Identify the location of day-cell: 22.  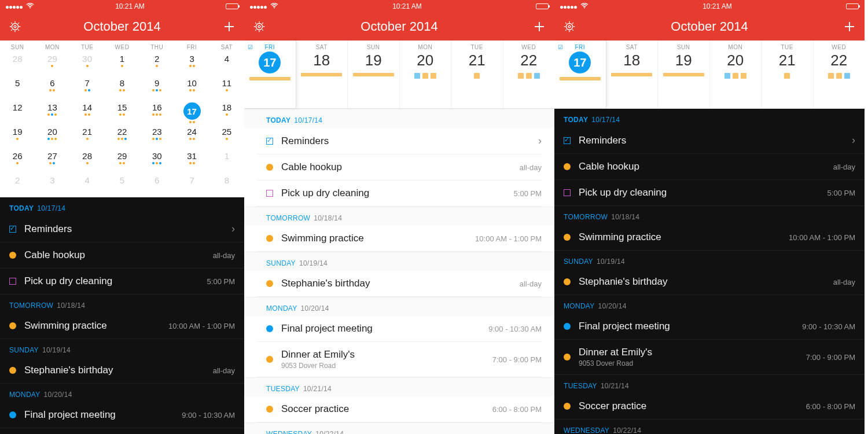
(122, 137).